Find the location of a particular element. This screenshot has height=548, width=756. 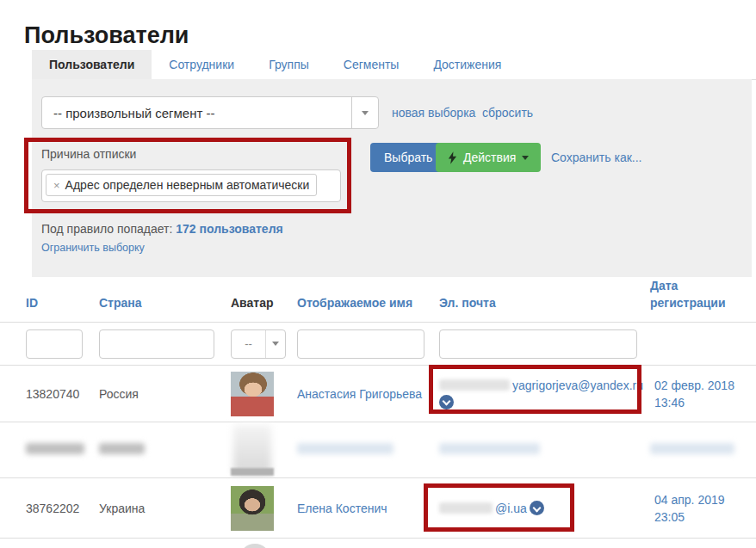

col-header-country: Страна is located at coordinates (165, 299).